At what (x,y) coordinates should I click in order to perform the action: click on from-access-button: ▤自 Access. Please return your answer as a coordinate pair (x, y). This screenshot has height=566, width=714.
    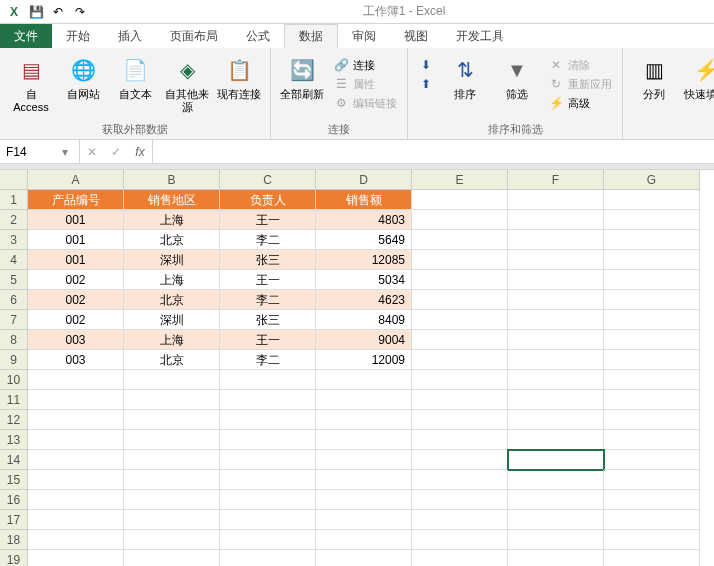
    Looking at the image, I should click on (31, 84).